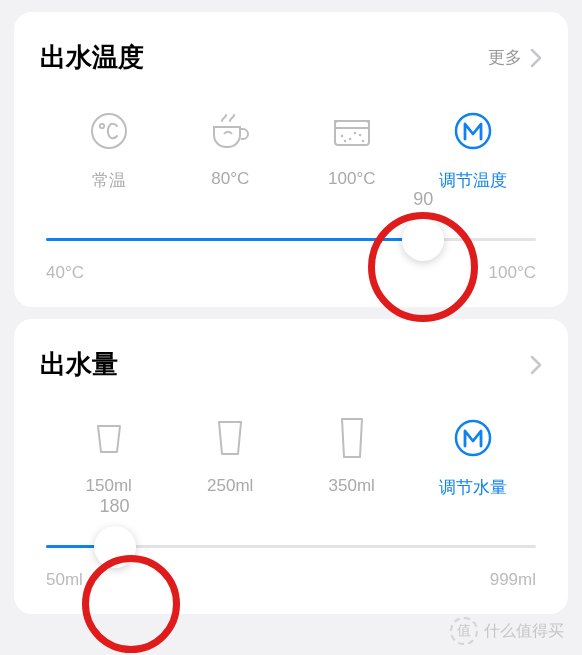 The height and width of the screenshot is (655, 582). I want to click on teacup-icon, so click(230, 131).